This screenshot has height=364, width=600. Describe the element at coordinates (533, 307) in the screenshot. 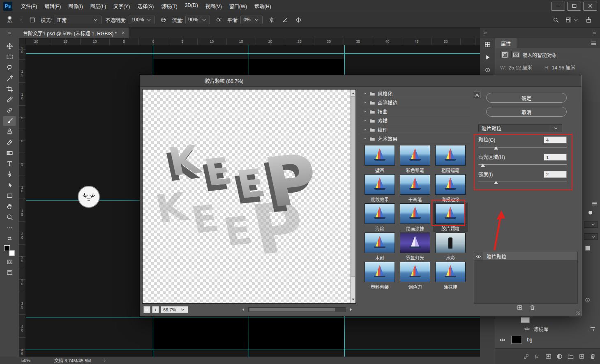

I see `delete-effect-layer-button` at that location.